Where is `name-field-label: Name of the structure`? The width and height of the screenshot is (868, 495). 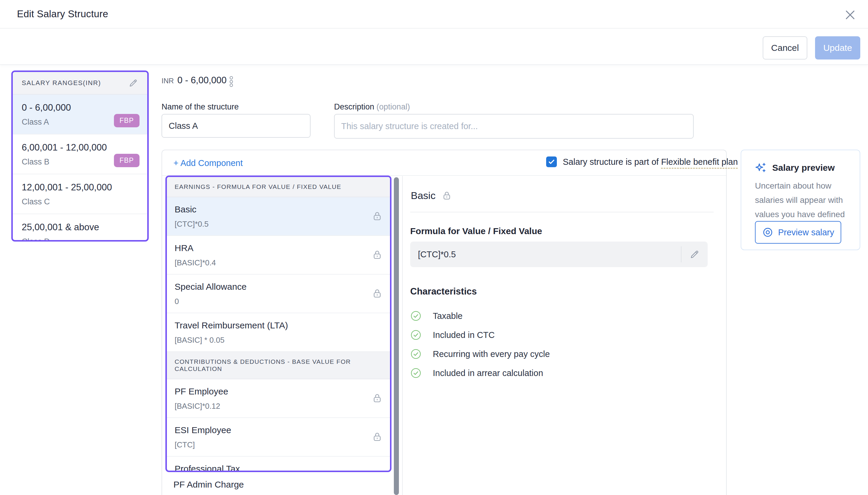
name-field-label: Name of the structure is located at coordinates (200, 107).